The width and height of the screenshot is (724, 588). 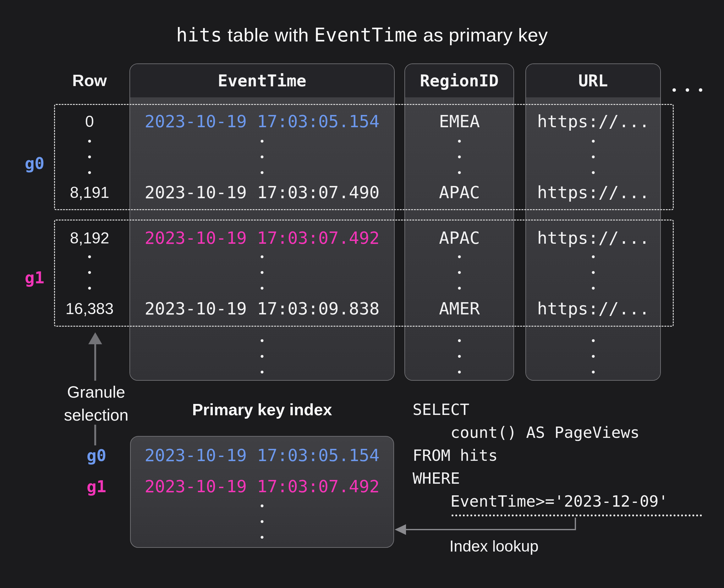 What do you see at coordinates (593, 222) in the screenshot?
I see `column-card-url: URL` at bounding box center [593, 222].